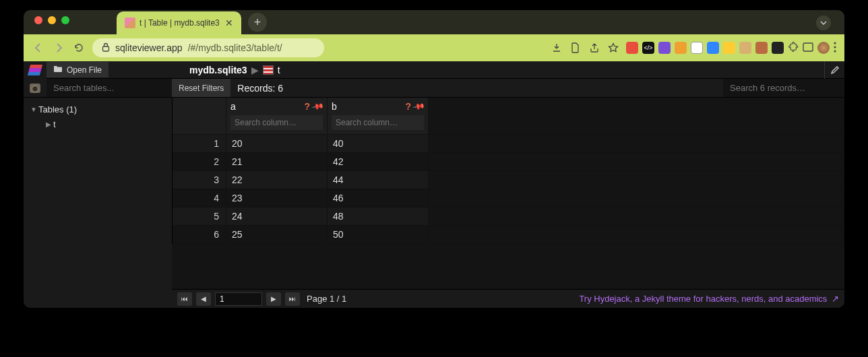  I want to click on column-header-b: b ? 📌, so click(378, 116).